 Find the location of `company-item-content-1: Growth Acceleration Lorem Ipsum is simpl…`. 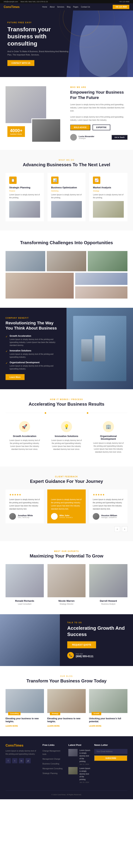

company-item-content-1: Growth Acceleration Lorem Ipsum is simpl… is located at coordinates (35, 341).